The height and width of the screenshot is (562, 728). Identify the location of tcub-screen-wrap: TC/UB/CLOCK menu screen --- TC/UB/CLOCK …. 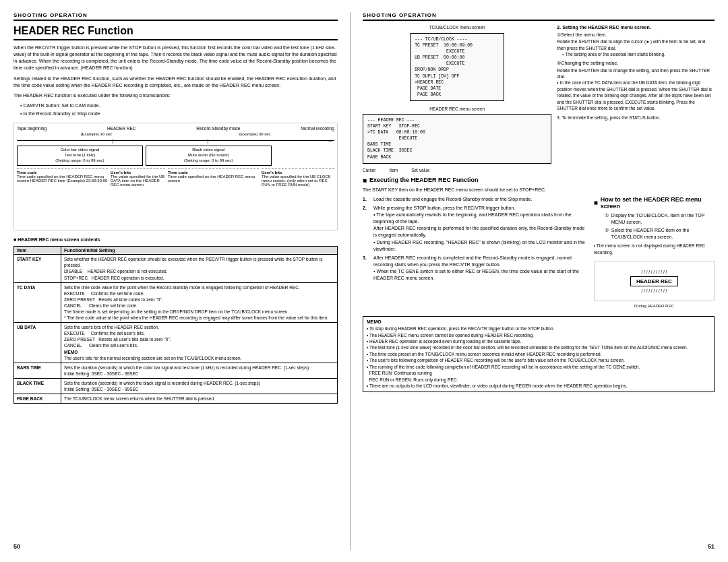
(457, 65).